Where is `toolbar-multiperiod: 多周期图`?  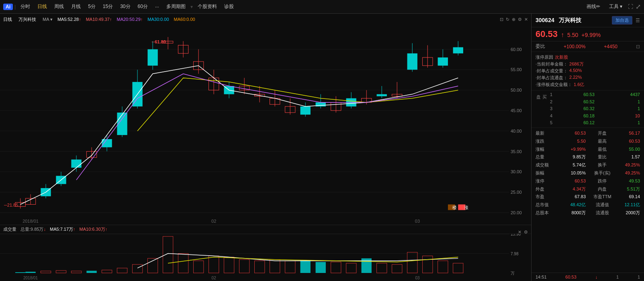 toolbar-multiperiod: 多周期图 is located at coordinates (176, 6).